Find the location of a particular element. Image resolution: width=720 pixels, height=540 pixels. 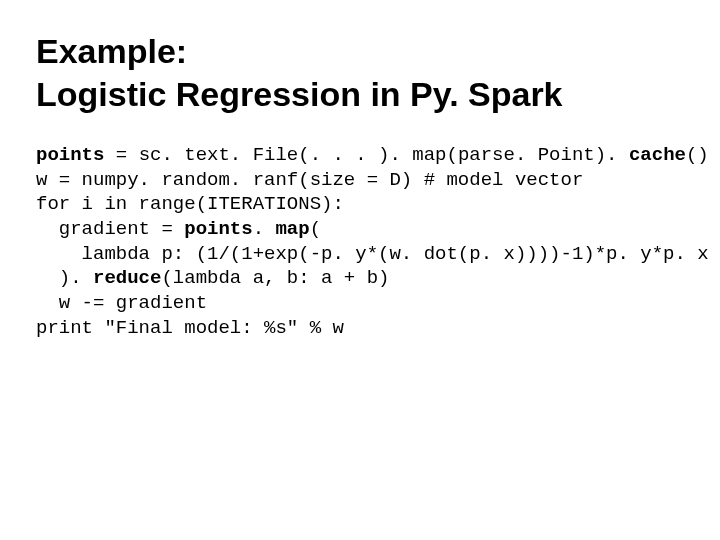

code-line-8: print "Final model: %s" % w is located at coordinates (360, 328).